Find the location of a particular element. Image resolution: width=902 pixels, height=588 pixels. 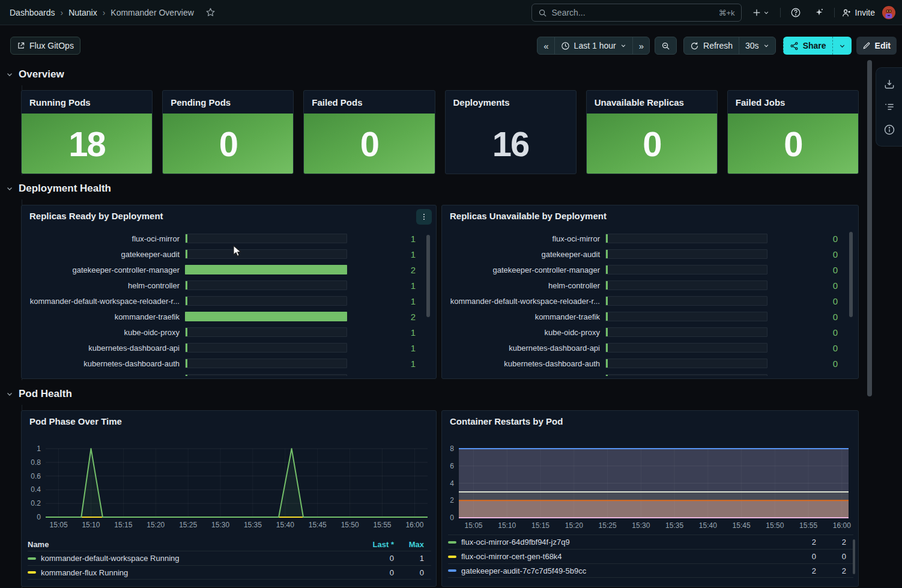

legend-row: flux-oci-mirror-64d9fbf94f-jz7q922 is located at coordinates (651, 542).